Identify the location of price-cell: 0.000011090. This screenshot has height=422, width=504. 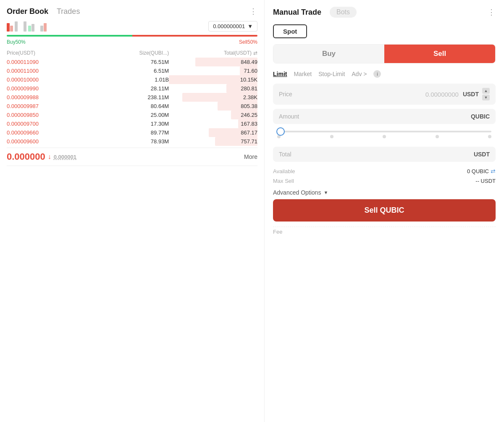
(49, 62).